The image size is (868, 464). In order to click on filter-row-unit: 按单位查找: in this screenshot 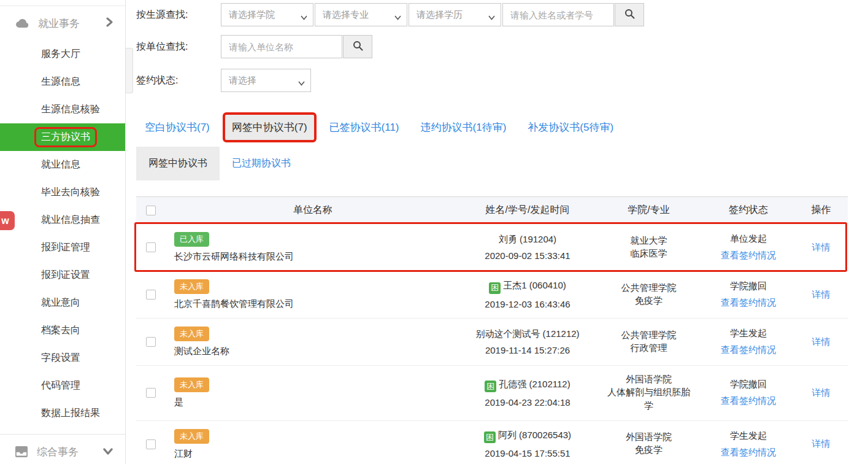, I will do `click(502, 47)`.